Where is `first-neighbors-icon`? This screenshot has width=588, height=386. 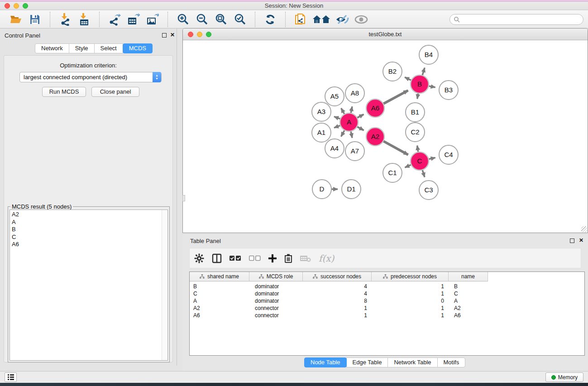 first-neighbors-icon is located at coordinates (321, 19).